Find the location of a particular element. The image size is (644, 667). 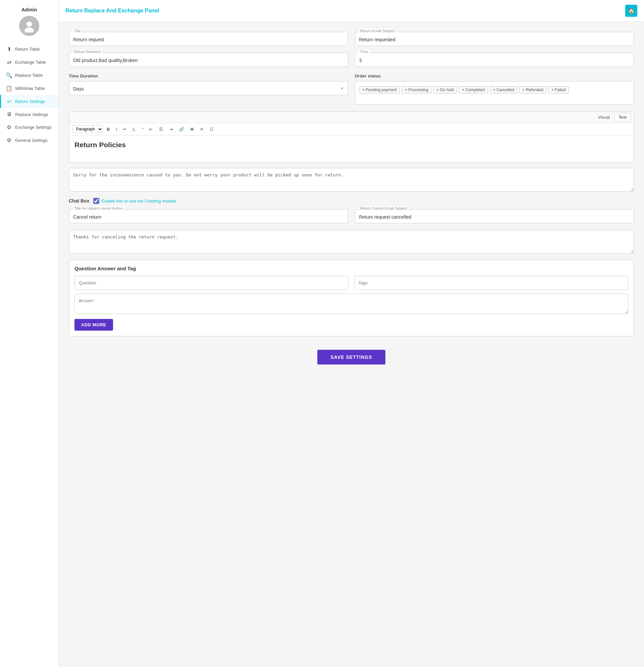

status-tag-processing: × Processing is located at coordinates (417, 90).